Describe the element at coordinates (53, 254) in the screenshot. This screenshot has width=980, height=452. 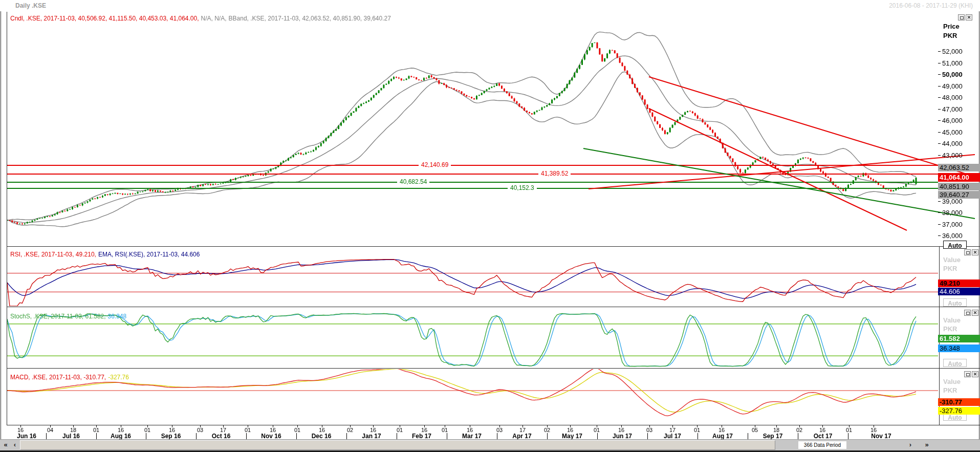
I see `rsi-legend-main: RSI, .KSE, 2017-11-03, 49.210,` at that location.